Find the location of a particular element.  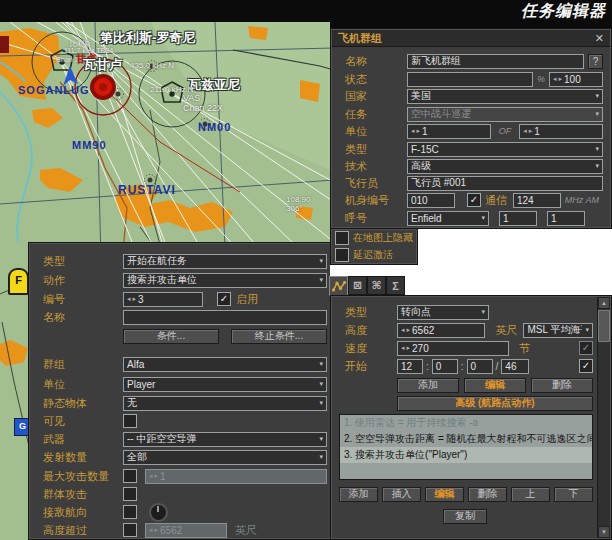

alt-above-checkbox is located at coordinates (130, 530).